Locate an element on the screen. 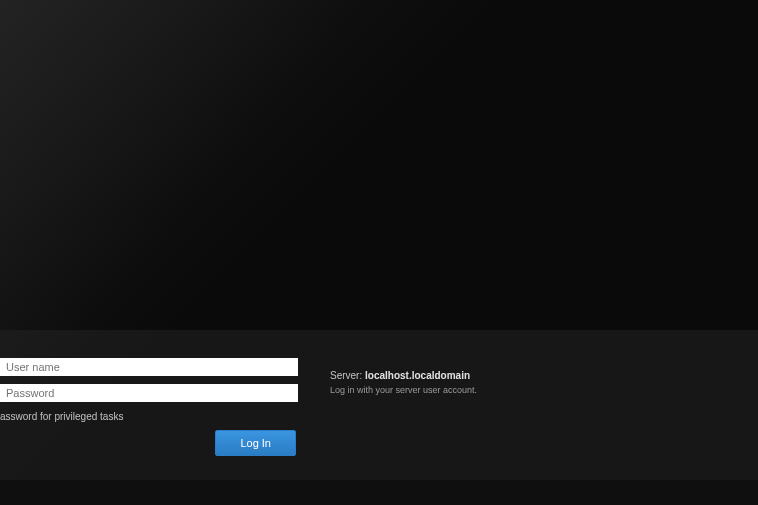 The image size is (758, 505). server-help-text: Log in with your server user account. is located at coordinates (404, 390).